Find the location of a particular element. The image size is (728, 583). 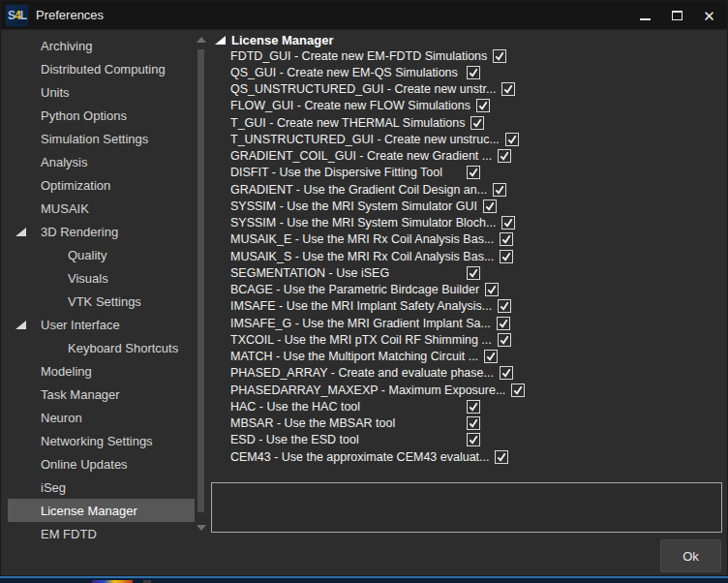

sidebar-item-units: Units is located at coordinates (99, 92).